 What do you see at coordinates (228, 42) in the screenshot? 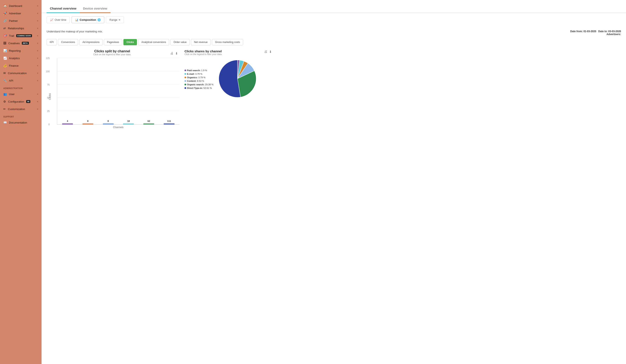
I see `kpi-btn-gross_marketing_costs: Gross marketing costs` at bounding box center [228, 42].